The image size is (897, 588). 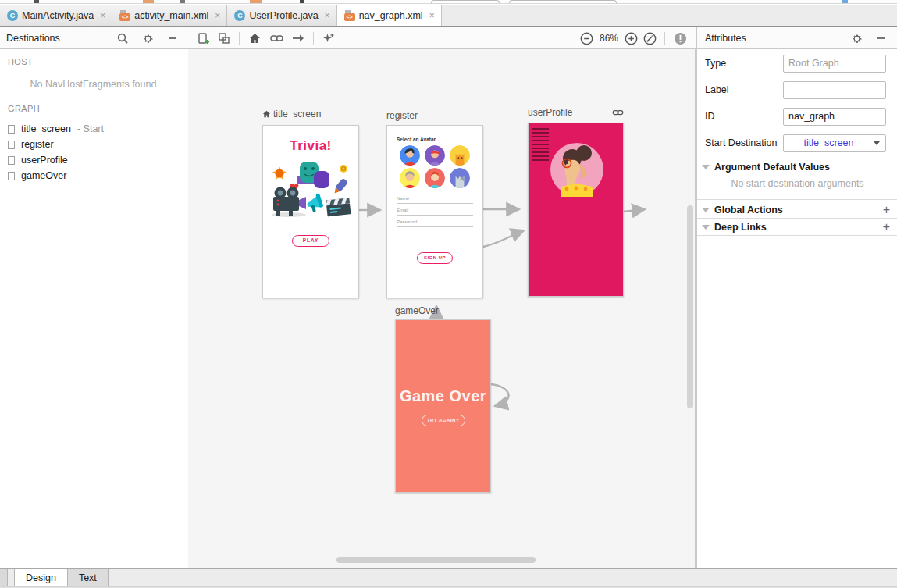 I want to click on global-actions-section-header: Global Actions +, so click(x=797, y=210).